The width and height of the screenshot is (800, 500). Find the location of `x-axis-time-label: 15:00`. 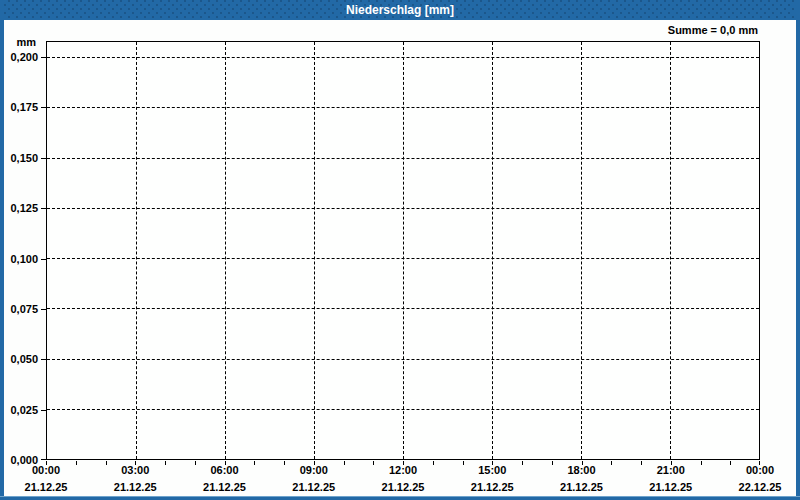

x-axis-time-label: 15:00 is located at coordinates (492, 470).